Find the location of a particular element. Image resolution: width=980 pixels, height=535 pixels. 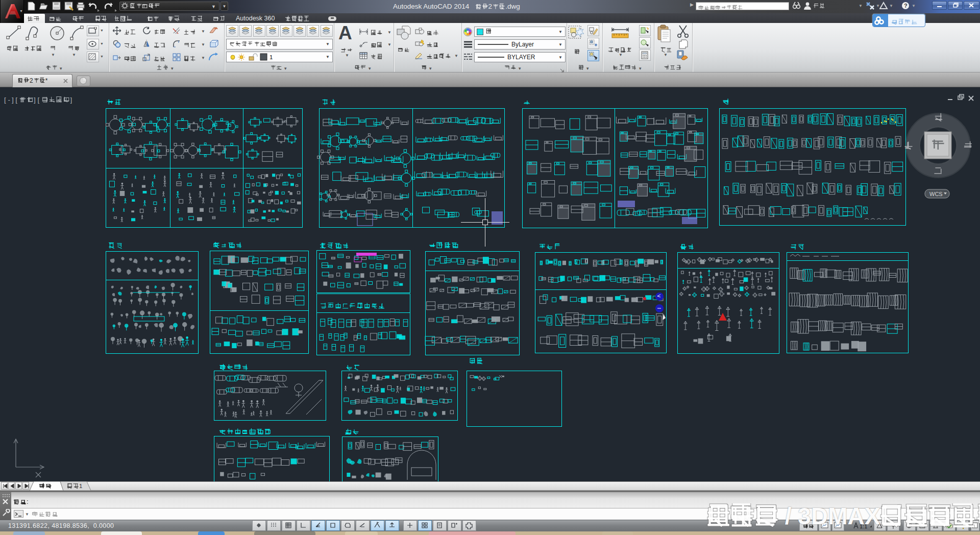

svg-text: 1 is located at coordinates (81, 486).